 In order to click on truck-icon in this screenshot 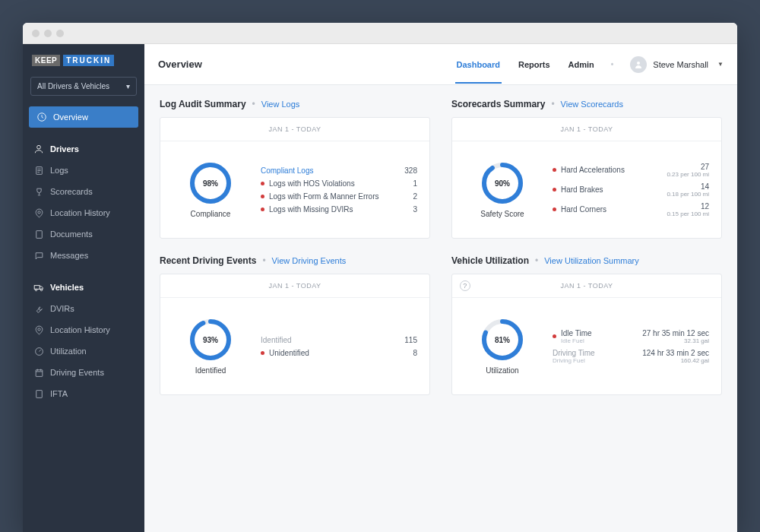, I will do `click(39, 287)`.